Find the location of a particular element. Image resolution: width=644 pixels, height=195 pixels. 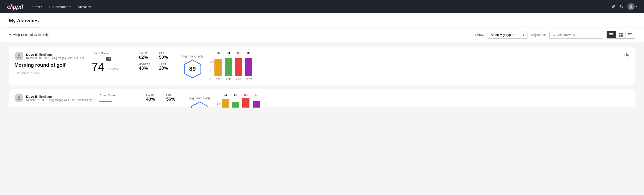

bar-putt: 89 PUTT is located at coordinates (249, 66).